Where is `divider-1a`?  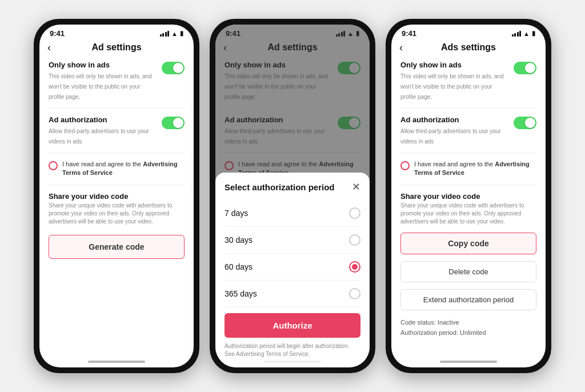
divider-1a is located at coordinates (117, 109).